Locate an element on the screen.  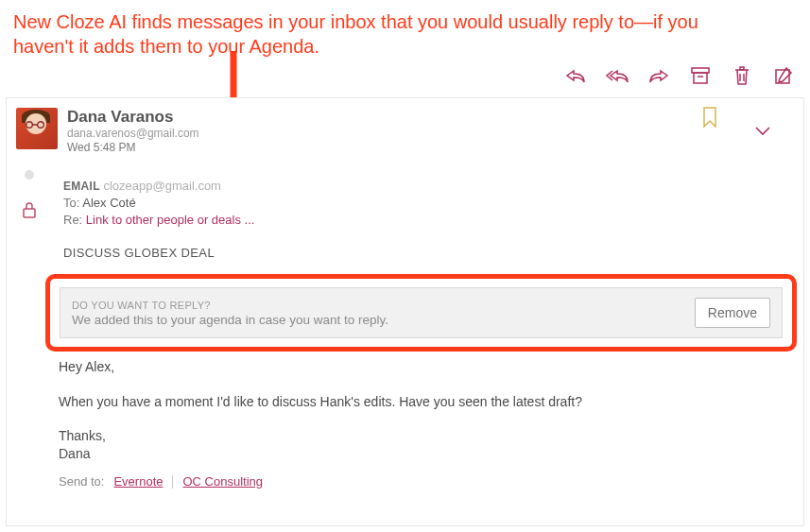
agenda-question: DO YOU WANT TO REPLY? is located at coordinates (231, 305).